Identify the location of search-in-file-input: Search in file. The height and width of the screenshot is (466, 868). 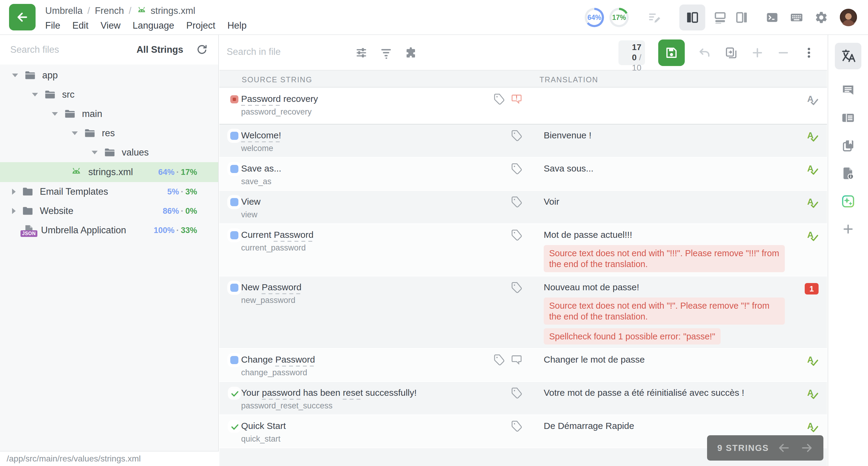
(254, 52).